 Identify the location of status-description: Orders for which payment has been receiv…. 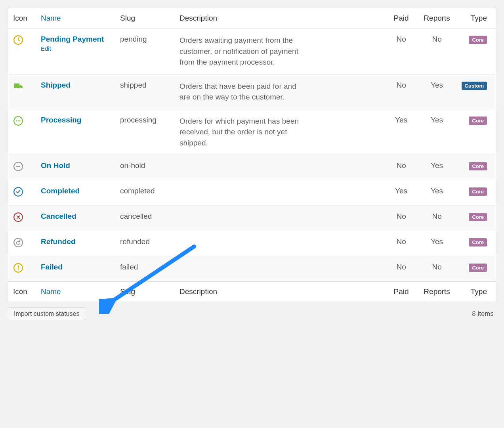
(280, 132).